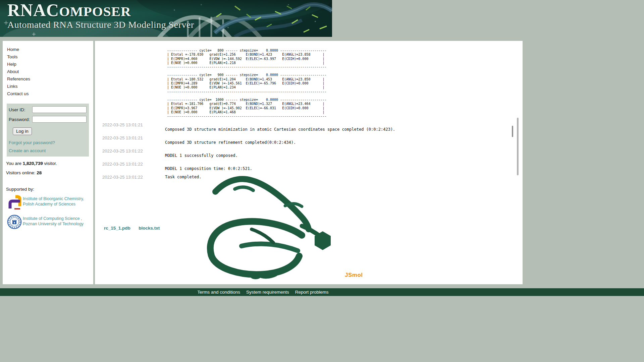 Image resolution: width=644 pixels, height=362 pixels. Describe the element at coordinates (48, 151) in the screenshot. I see `create-account-link: Create an account` at that location.